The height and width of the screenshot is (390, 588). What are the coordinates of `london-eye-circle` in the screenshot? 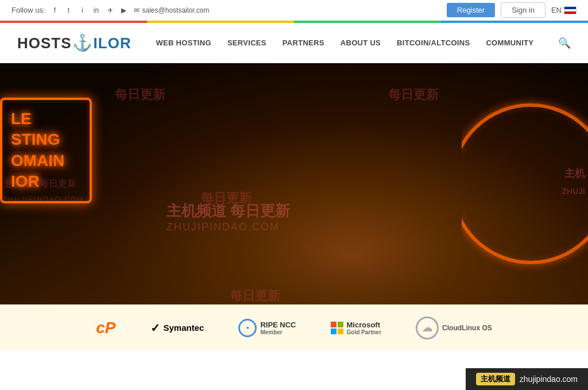 It's located at (525, 184).